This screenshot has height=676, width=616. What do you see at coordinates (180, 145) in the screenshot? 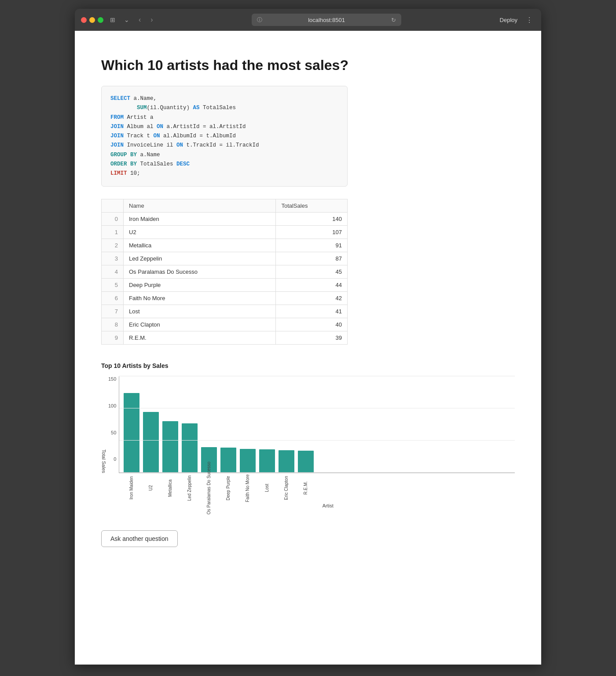
I see `sql-on3-keyword: ON` at bounding box center [180, 145].